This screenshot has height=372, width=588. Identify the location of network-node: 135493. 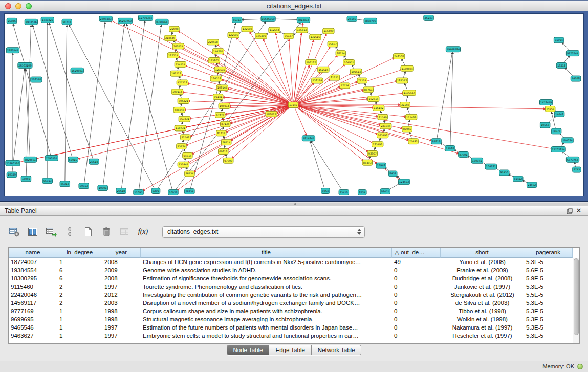
(378, 144).